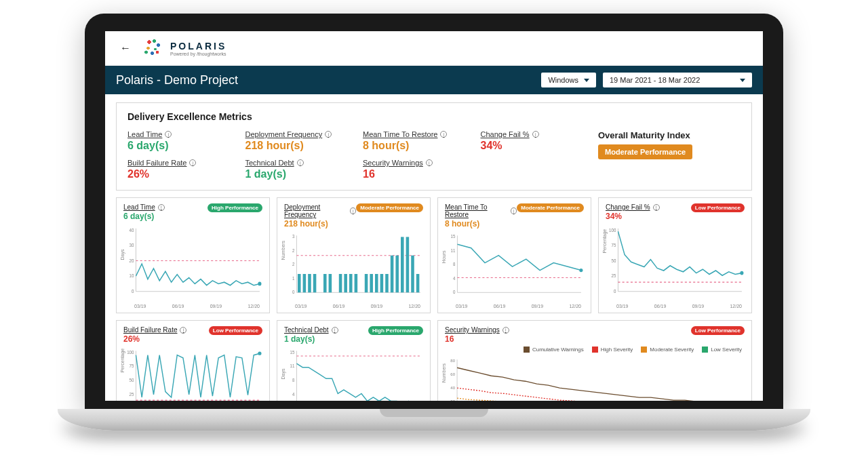 The image size is (868, 474). What do you see at coordinates (655, 80) in the screenshot?
I see `date-range-value: 19 Mar 2021 - 18 Mar 2022` at bounding box center [655, 80].